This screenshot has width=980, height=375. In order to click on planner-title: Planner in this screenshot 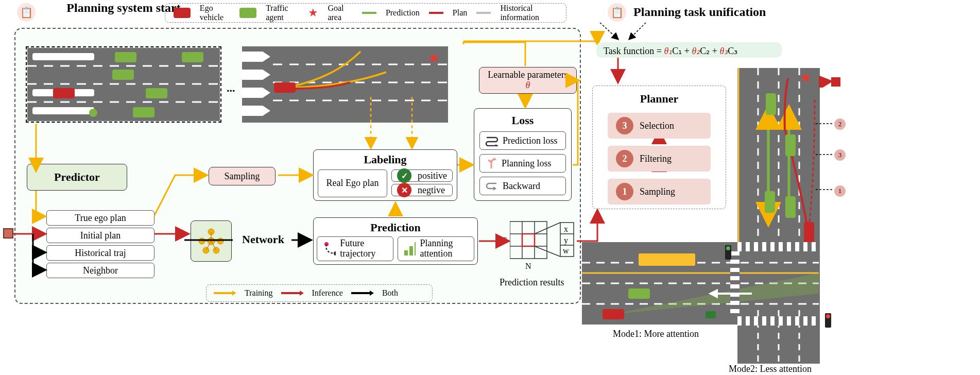, I will do `click(659, 99)`.